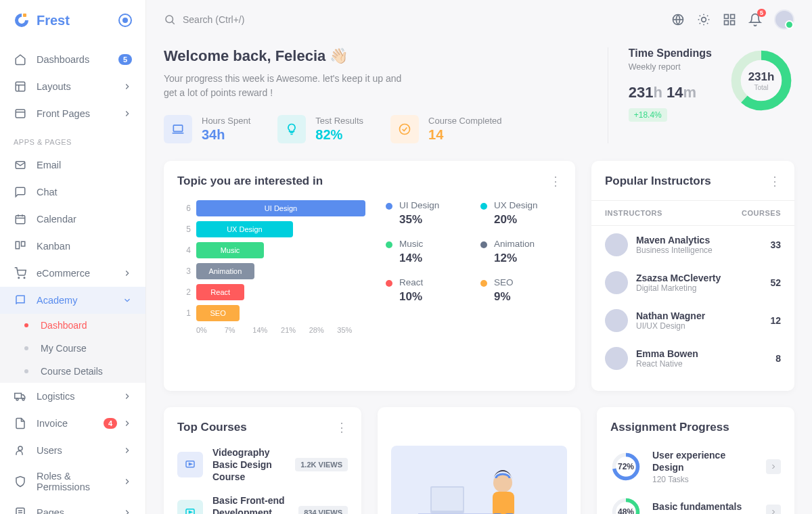 The width and height of the screenshot is (812, 514). I want to click on instructor-row: Maven AnalyticsBusiness Intelligence33, so click(693, 245).